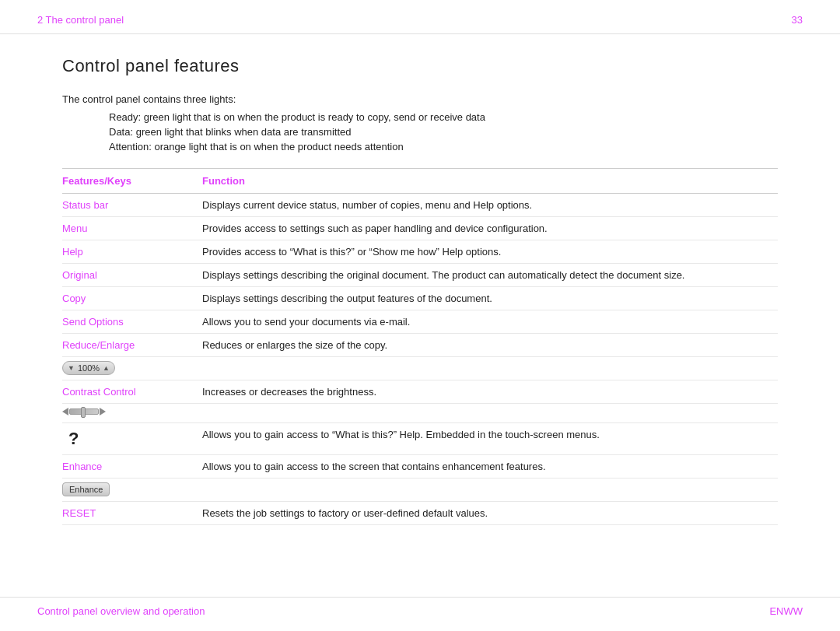 Image resolution: width=840 pixels, height=631 pixels. Describe the element at coordinates (443, 146) in the screenshot. I see `bullet-attention: Attention: orange light that is on when …` at that location.